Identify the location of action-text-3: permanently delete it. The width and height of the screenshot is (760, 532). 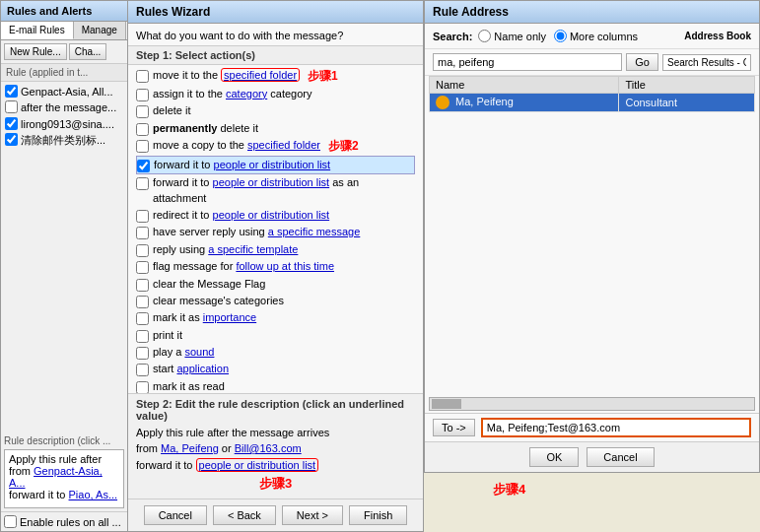
(205, 128).